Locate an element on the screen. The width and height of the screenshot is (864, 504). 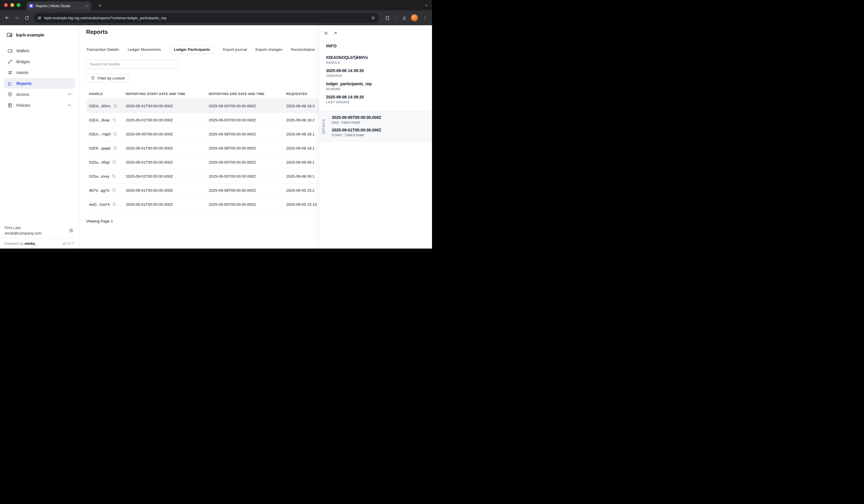
sidebar-footer: Powered by minka_ v2.27.7 is located at coordinates (39, 243).